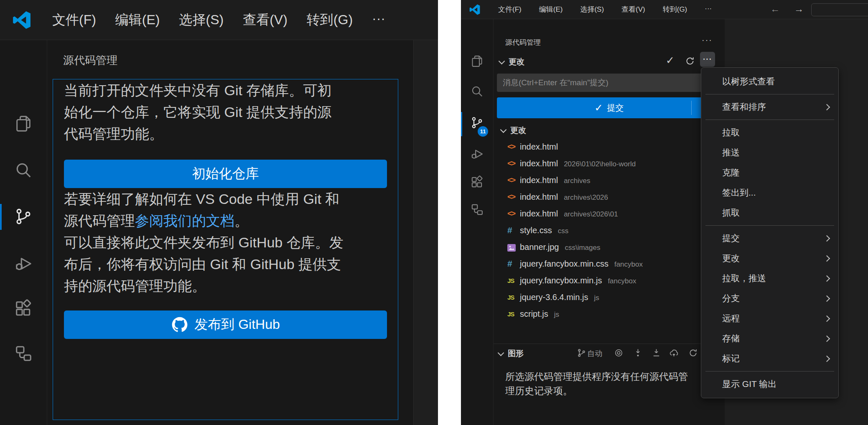 This screenshot has height=425, width=868. Describe the element at coordinates (600, 164) in the screenshot. I see `file-path: 2026\01\02\hello-world` at that location.